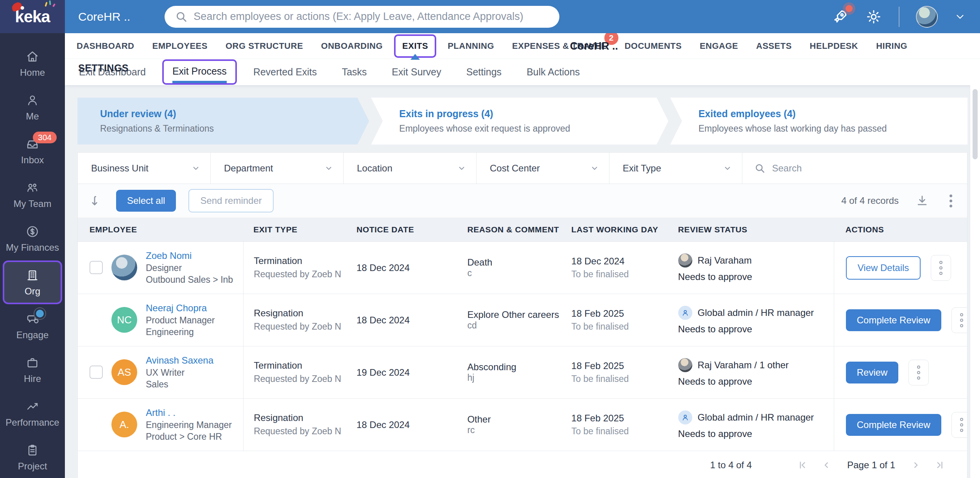  Describe the element at coordinates (32, 255) in the screenshot. I see `sidebar: Home Me 304 Inbox My Team My Finances Or…` at that location.